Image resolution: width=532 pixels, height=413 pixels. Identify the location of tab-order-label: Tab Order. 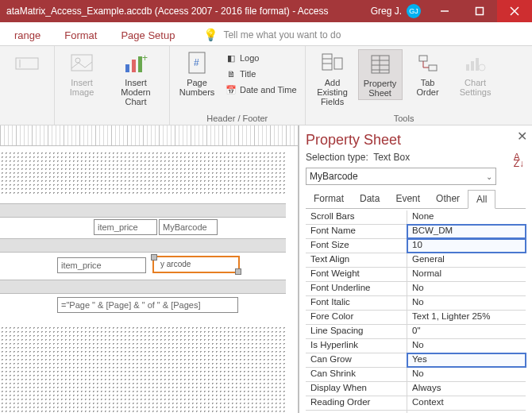
(428, 87).